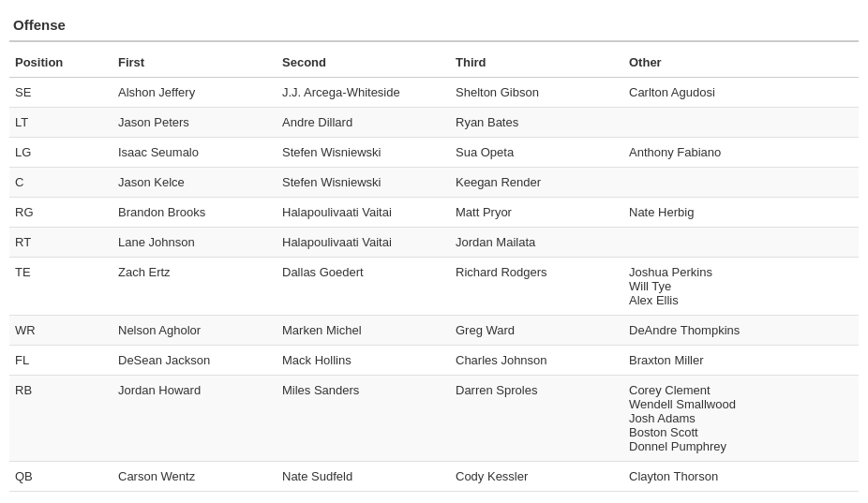 This screenshot has width=868, height=503. I want to click on cell-first: Jordan Howard, so click(195, 419).